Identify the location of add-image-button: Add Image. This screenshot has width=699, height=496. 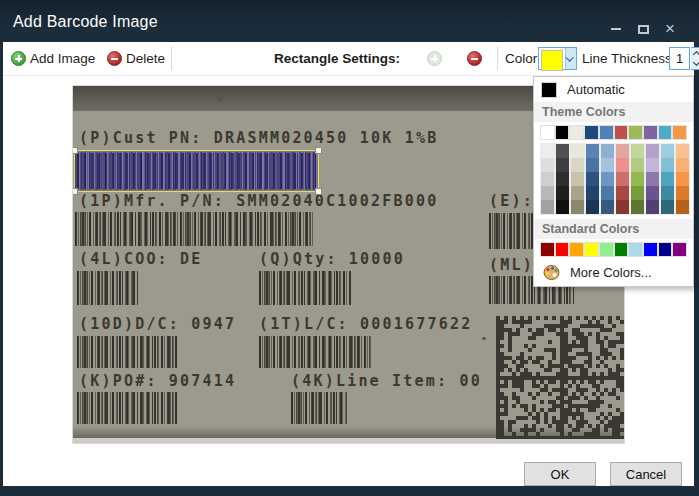
(53, 58).